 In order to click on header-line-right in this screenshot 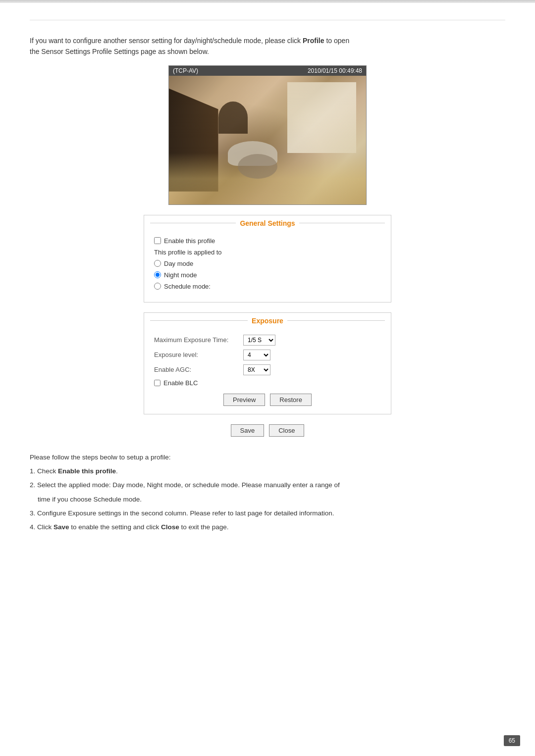, I will do `click(342, 223)`.